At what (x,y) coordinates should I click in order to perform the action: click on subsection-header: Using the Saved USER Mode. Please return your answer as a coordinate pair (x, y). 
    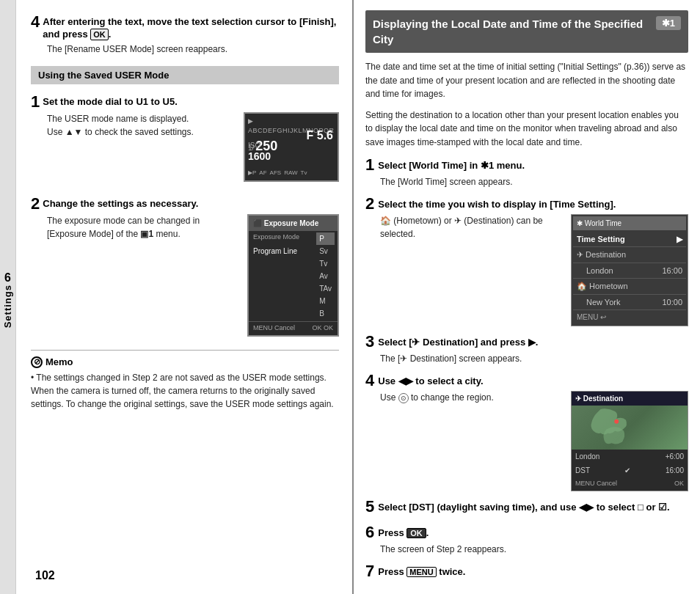
    Looking at the image, I should click on (185, 75).